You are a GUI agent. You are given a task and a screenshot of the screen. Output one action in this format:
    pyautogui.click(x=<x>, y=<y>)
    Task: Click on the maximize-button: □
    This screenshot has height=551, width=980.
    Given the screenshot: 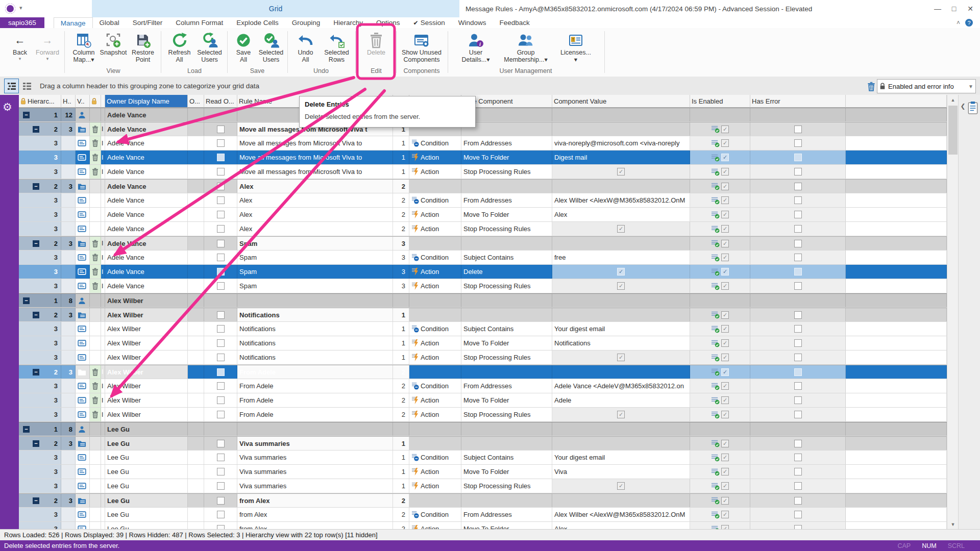 What is the action you would take?
    pyautogui.click(x=954, y=9)
    